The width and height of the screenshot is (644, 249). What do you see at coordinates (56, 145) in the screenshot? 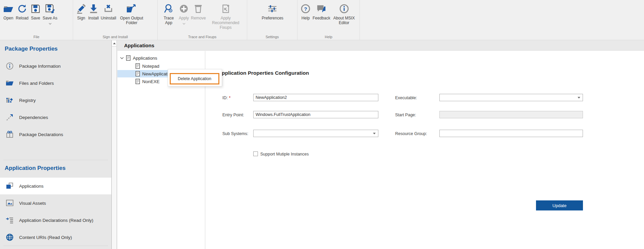
I see `navigation-sidebar: Package Properties Package Information F…` at bounding box center [56, 145].